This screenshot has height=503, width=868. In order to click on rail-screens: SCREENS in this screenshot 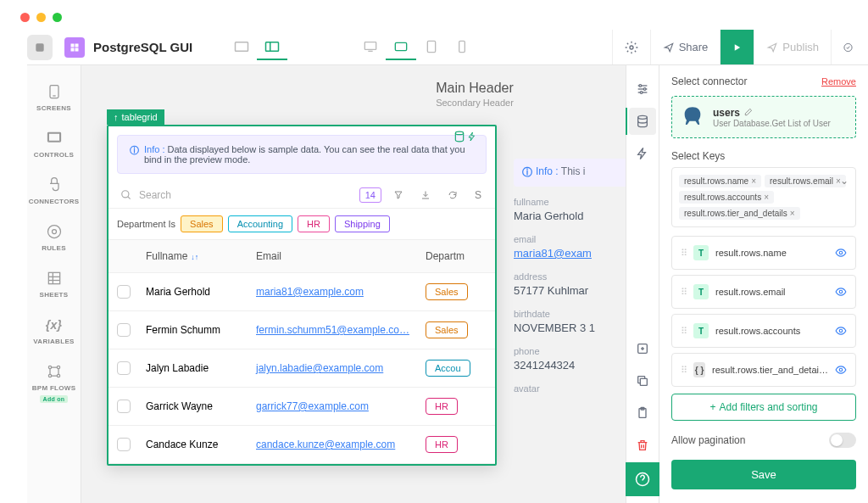, I will do `click(54, 97)`.